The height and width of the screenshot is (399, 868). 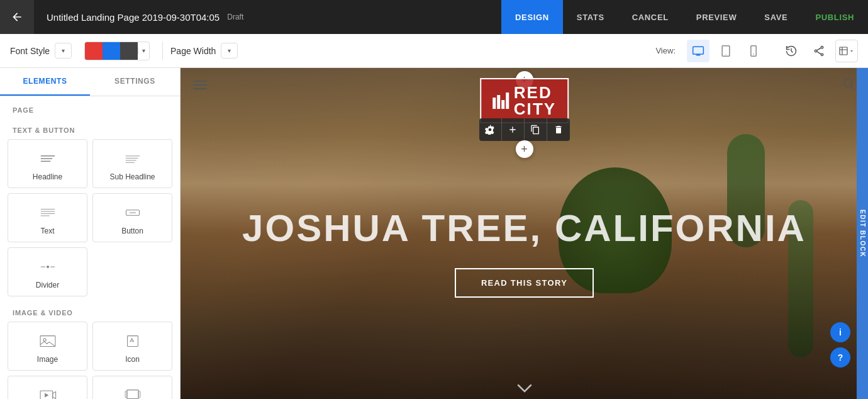 I want to click on color-swatch-blue, so click(x=111, y=51).